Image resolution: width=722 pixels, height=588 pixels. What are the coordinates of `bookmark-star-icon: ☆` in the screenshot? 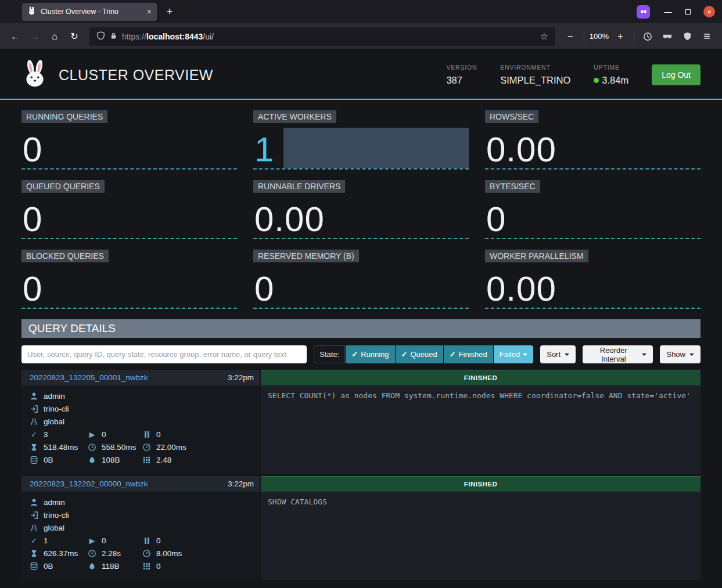 It's located at (544, 36).